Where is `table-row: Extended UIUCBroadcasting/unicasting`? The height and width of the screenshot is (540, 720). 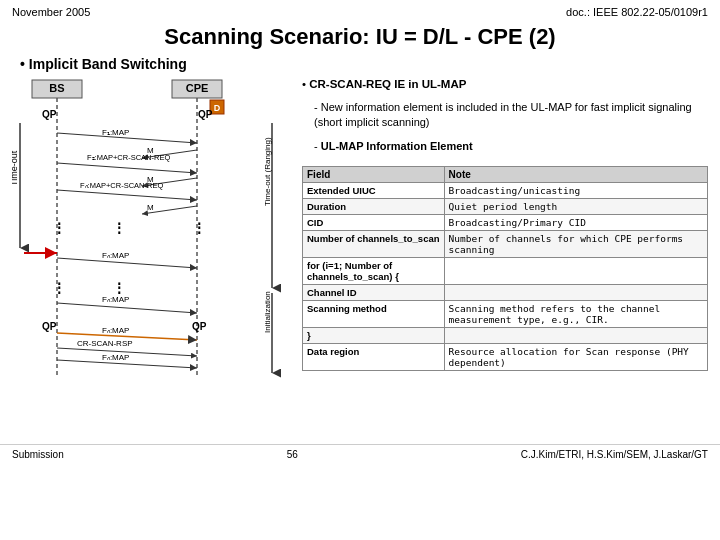 table-row: Extended UIUCBroadcasting/unicasting is located at coordinates (506, 191).